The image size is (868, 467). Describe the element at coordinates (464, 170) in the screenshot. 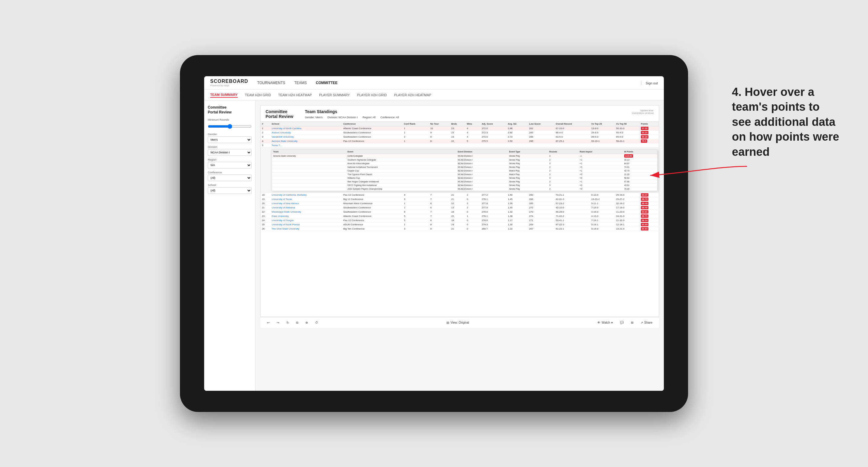

I see `hover-popup-cell: TeamEventEvent DivisionEvent TypeRoundsR…` at that location.